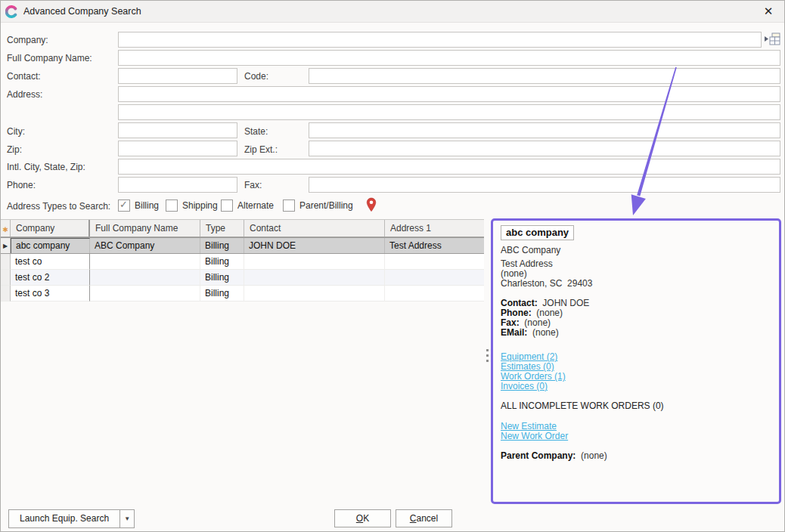  I want to click on cell-company: test co 2, so click(50, 278).